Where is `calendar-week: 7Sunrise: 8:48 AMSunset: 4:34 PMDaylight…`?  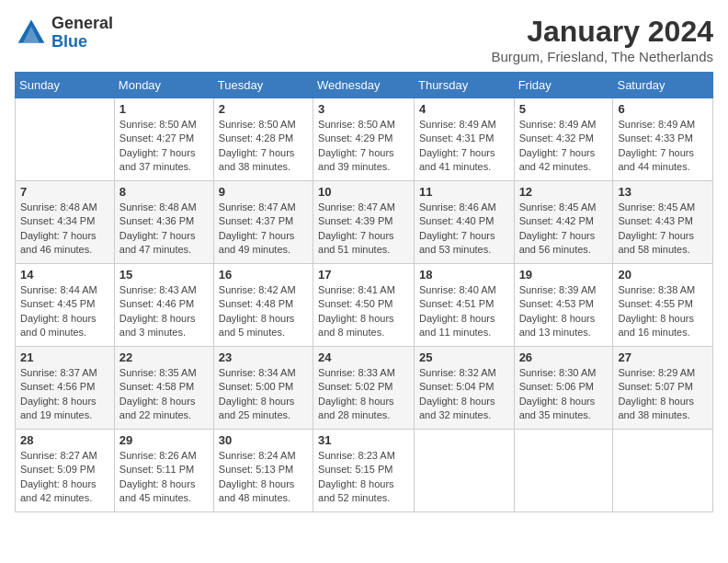
calendar-week: 7Sunrise: 8:48 AMSunset: 4:34 PMDaylight… is located at coordinates (364, 223).